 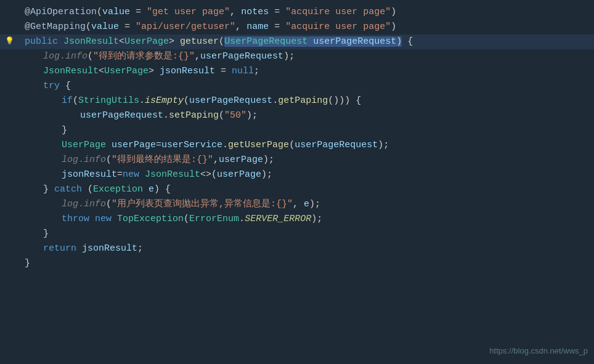 I want to click on code-line: @ApiOperation(value = "get user page", n…, so click(x=297, y=12).